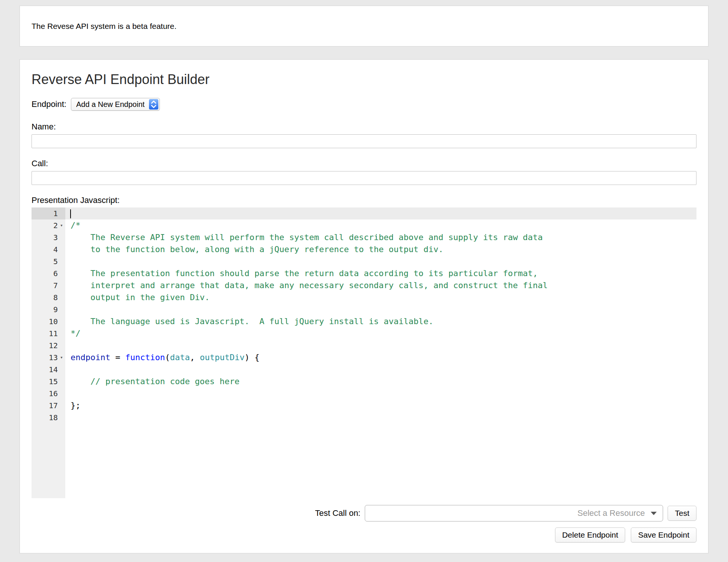 The image size is (728, 562). I want to click on gutter-cell: 4, so click(48, 249).